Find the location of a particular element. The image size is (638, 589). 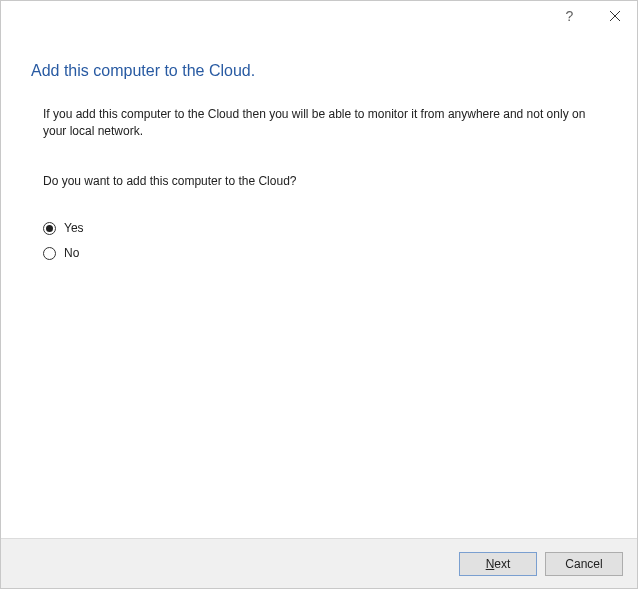

description-text: If you add this computer to the Cloud th… is located at coordinates (320, 124).